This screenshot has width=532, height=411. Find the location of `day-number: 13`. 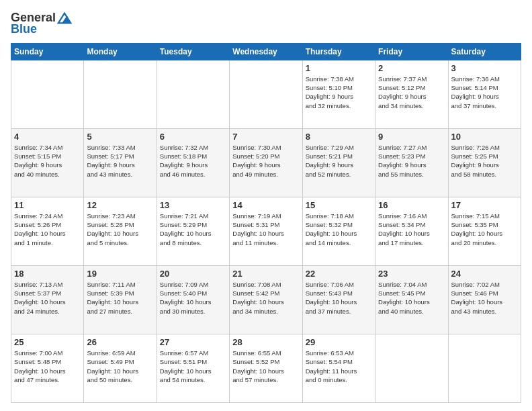

day-number: 13 is located at coordinates (193, 205).